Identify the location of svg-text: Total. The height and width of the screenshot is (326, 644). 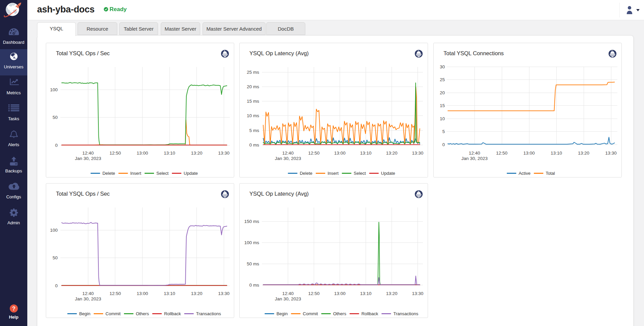
(550, 173).